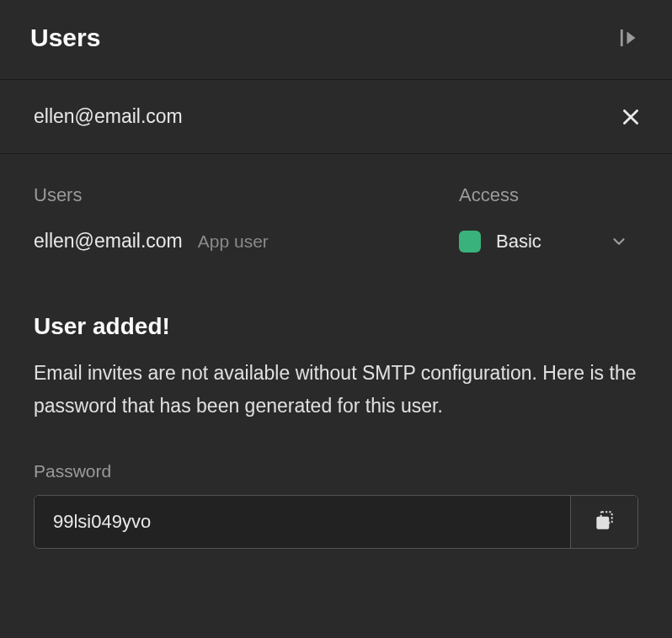 The image size is (672, 638). I want to click on user-role: App user, so click(233, 242).